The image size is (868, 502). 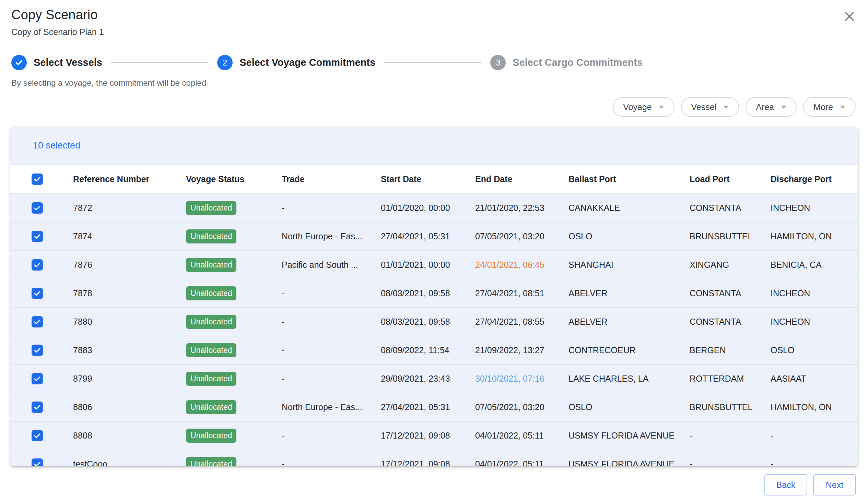 I want to click on start-date-cell: 17/12/2021, 09:08, so click(x=428, y=436).